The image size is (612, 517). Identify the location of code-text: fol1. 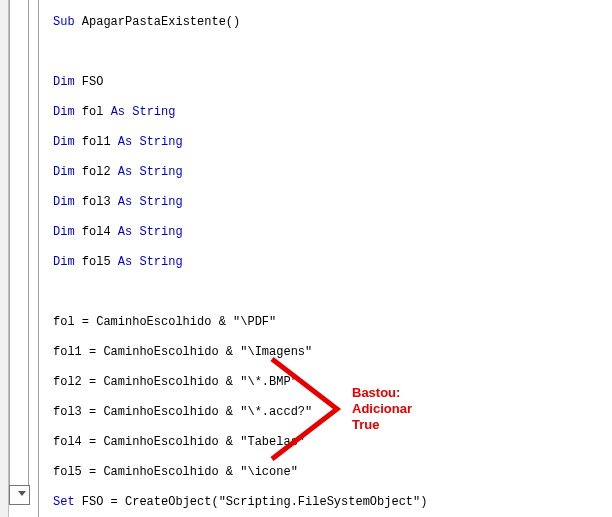
(96, 142).